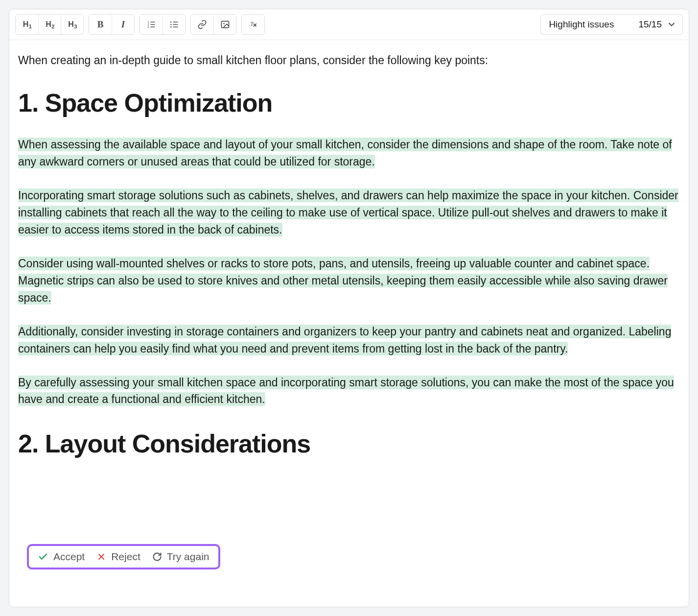  What do you see at coordinates (349, 391) in the screenshot?
I see `paragraph: By carefully assessing your small kitche…` at bounding box center [349, 391].